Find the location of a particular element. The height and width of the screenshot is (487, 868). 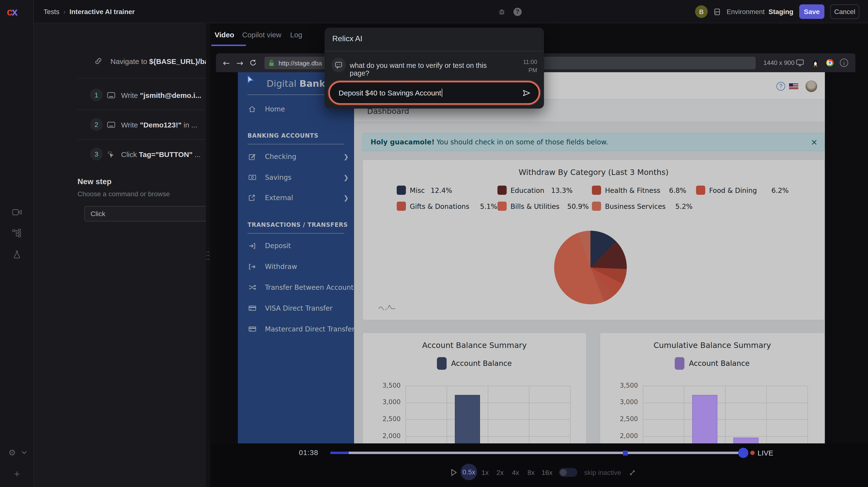

back-icon: ← is located at coordinates (226, 63).